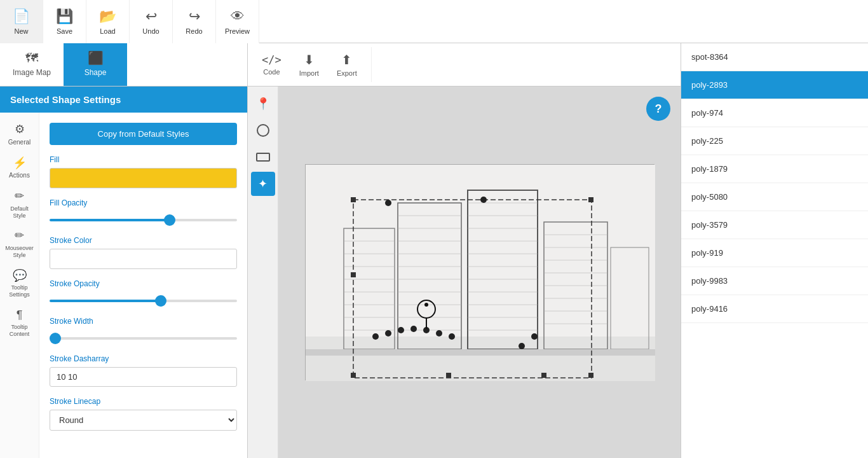 Image resolution: width=868 pixels, height=458 pixels. What do you see at coordinates (20, 283) in the screenshot?
I see `sidebar-item-tooltip-settings: 💬 Tooltip Settings` at bounding box center [20, 283].